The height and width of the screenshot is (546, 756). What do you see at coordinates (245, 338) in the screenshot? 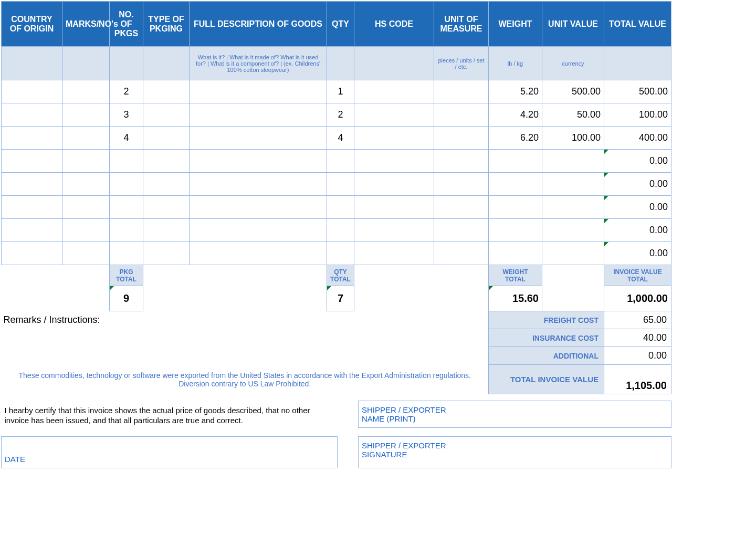
I see `remarks-label: Remarks / Instructions:` at bounding box center [245, 338].